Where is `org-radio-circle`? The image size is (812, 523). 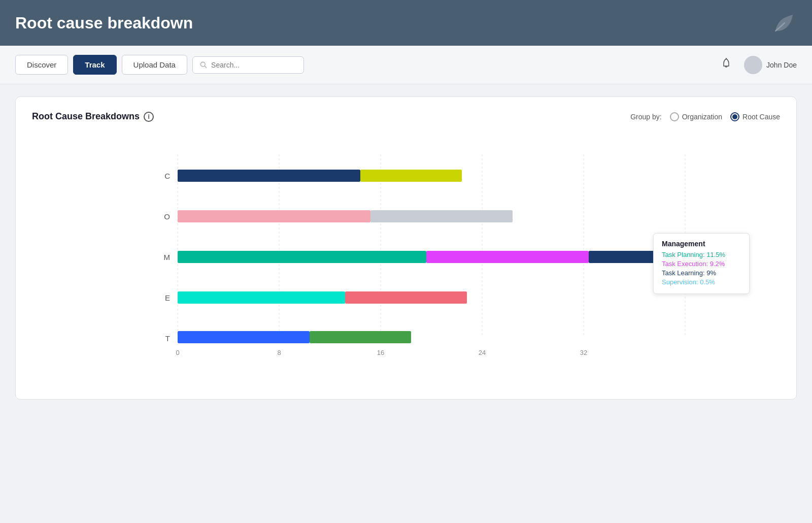 org-radio-circle is located at coordinates (674, 117).